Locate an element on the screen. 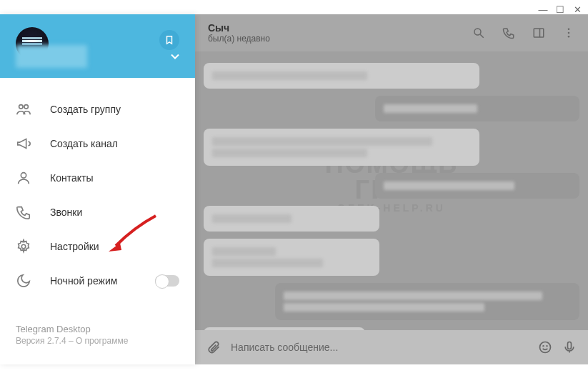 This screenshot has width=588, height=373. account-row is located at coordinates (99, 56).